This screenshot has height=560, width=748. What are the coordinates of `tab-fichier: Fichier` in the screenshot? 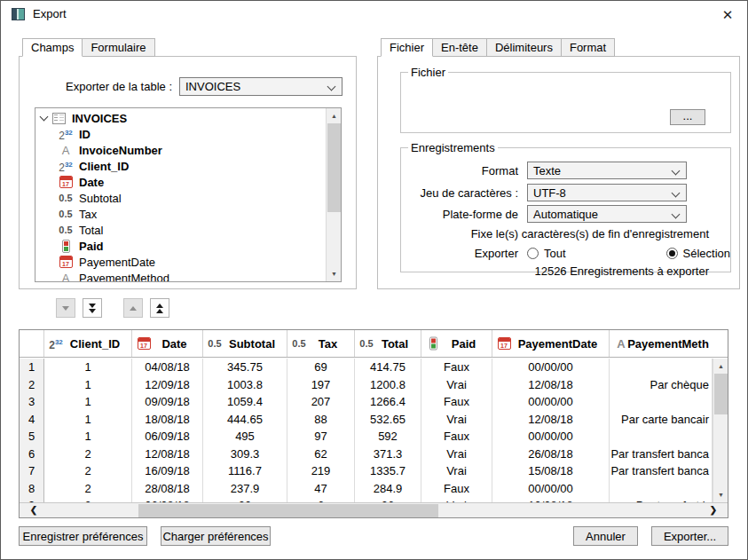 It's located at (406, 48).